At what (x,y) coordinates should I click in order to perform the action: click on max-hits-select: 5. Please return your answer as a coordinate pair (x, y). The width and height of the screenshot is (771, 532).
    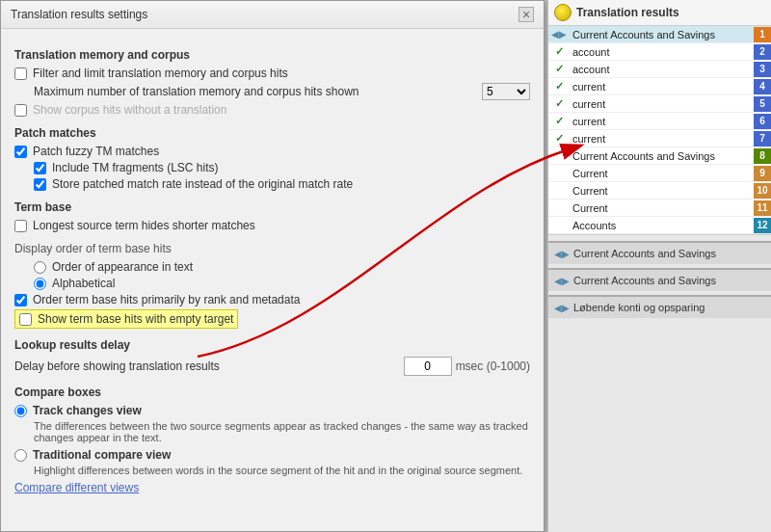
    Looking at the image, I should click on (506, 92).